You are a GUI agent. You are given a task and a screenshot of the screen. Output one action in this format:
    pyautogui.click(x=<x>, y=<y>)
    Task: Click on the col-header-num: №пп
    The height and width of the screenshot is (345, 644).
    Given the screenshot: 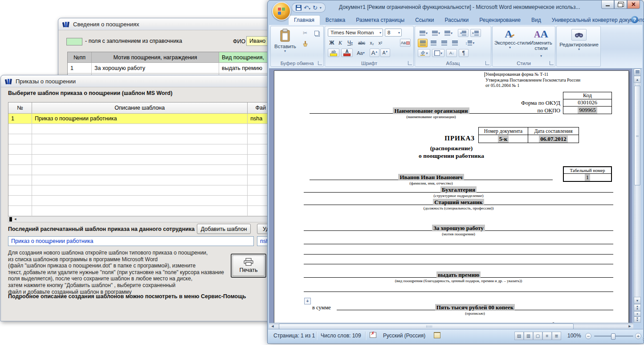 What is the action you would take?
    pyautogui.click(x=80, y=58)
    